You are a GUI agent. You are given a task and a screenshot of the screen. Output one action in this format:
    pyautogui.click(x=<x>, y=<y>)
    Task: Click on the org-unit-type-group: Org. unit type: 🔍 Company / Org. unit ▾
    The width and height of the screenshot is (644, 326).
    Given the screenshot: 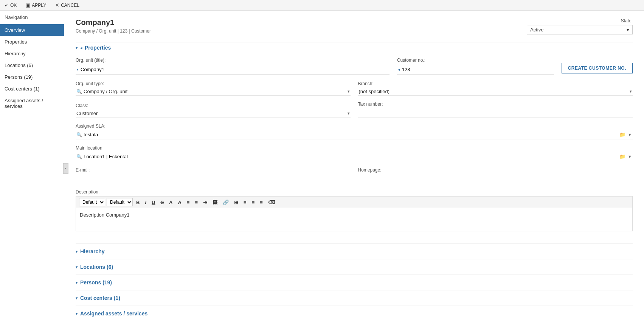 What is the action you would take?
    pyautogui.click(x=213, y=88)
    